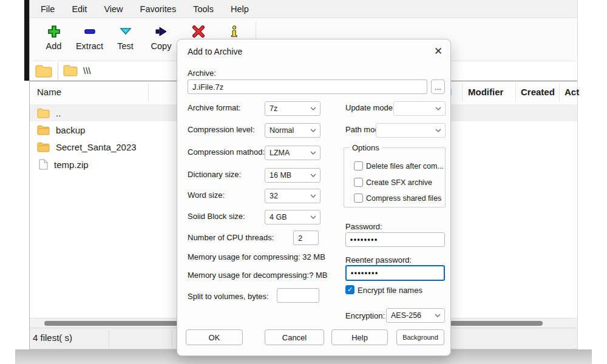 The height and width of the screenshot is (364, 607). Describe the element at coordinates (365, 315) in the screenshot. I see `encryption-label: Encryption:` at that location.